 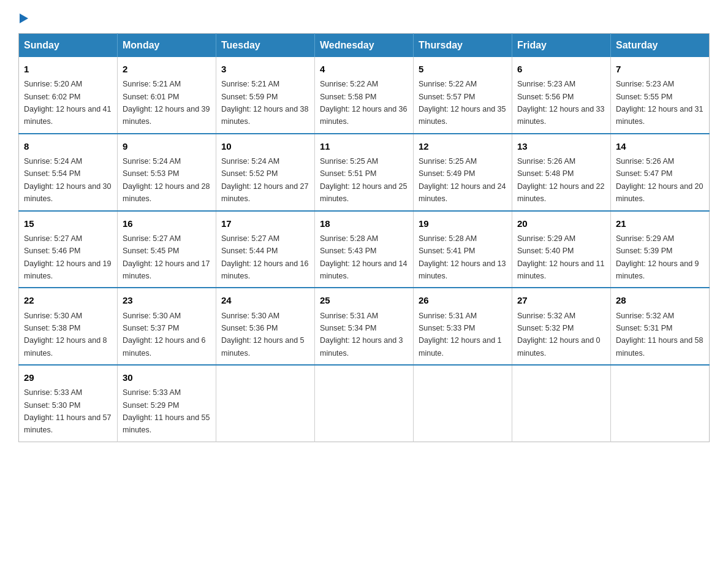 I want to click on calendar-cell: 7 Sunrise: 5:23 AMSunset: 5:55 PMDayligh…, so click(x=661, y=96).